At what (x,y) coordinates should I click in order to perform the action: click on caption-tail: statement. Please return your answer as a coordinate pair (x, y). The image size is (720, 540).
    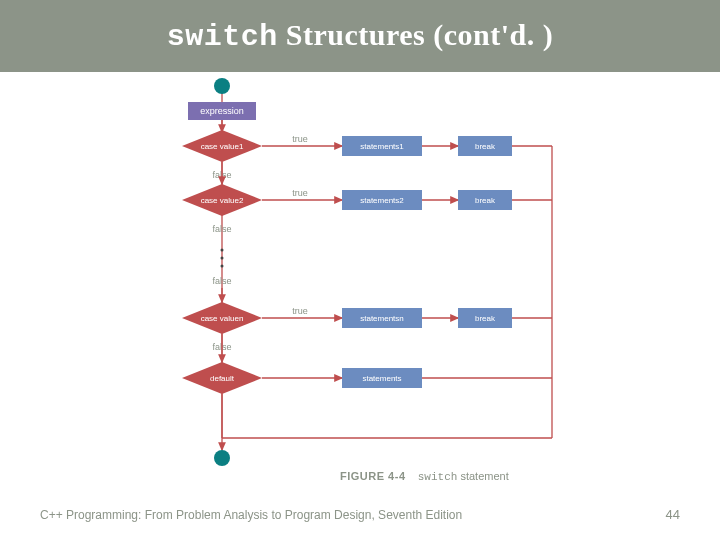
    Looking at the image, I should click on (482, 476).